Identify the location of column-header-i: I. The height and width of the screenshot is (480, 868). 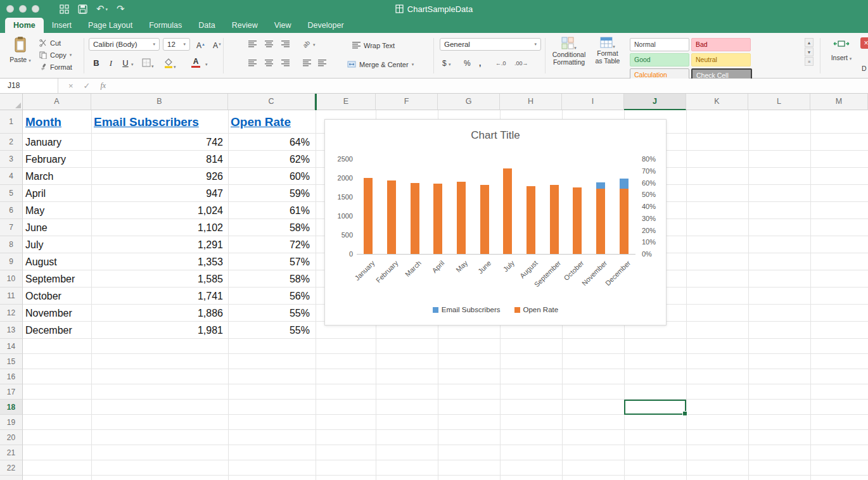
(593, 102).